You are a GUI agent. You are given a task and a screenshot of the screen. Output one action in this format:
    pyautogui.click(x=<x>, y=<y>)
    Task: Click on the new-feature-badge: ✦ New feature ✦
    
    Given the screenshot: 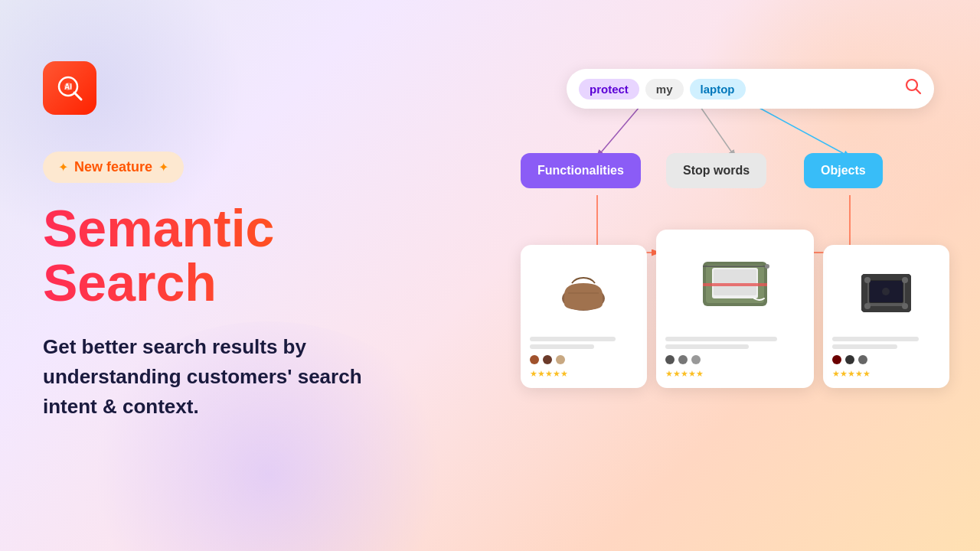 What is the action you would take?
    pyautogui.click(x=113, y=167)
    